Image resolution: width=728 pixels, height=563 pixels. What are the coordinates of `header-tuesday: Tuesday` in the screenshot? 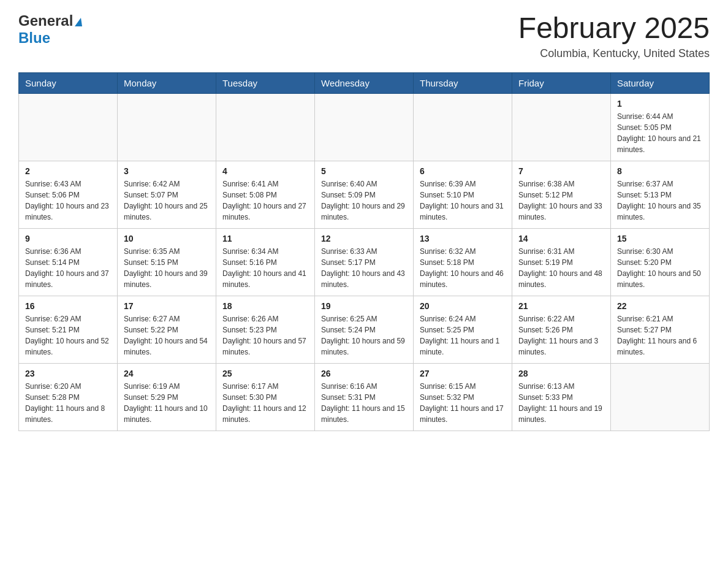 It's located at (266, 83).